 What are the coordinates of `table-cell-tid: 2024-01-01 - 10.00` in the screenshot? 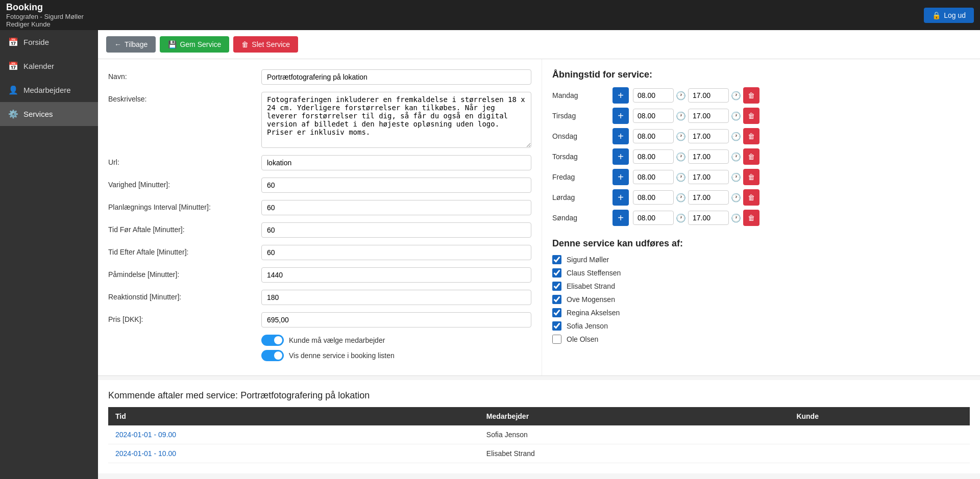 It's located at (294, 454).